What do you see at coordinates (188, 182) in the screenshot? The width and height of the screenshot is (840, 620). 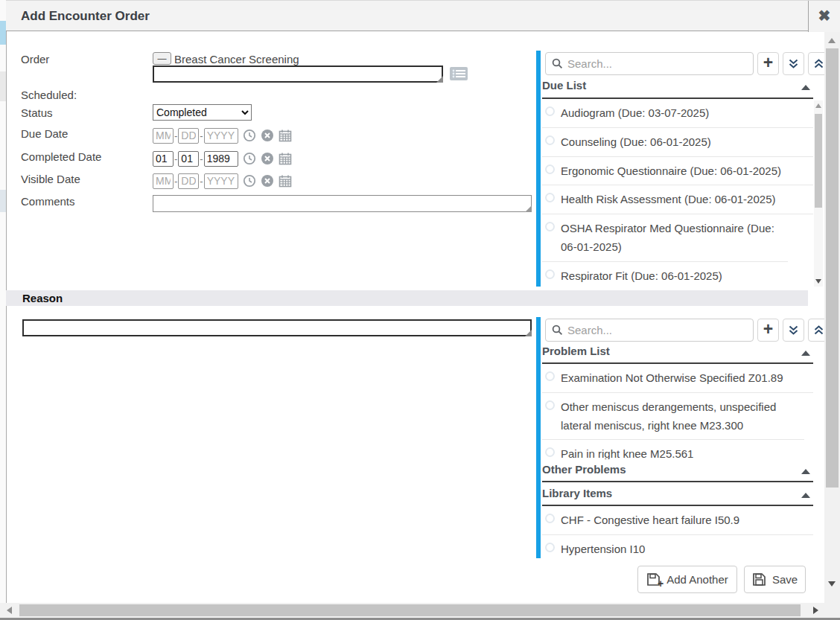 I see `visible-date-day-input` at bounding box center [188, 182].